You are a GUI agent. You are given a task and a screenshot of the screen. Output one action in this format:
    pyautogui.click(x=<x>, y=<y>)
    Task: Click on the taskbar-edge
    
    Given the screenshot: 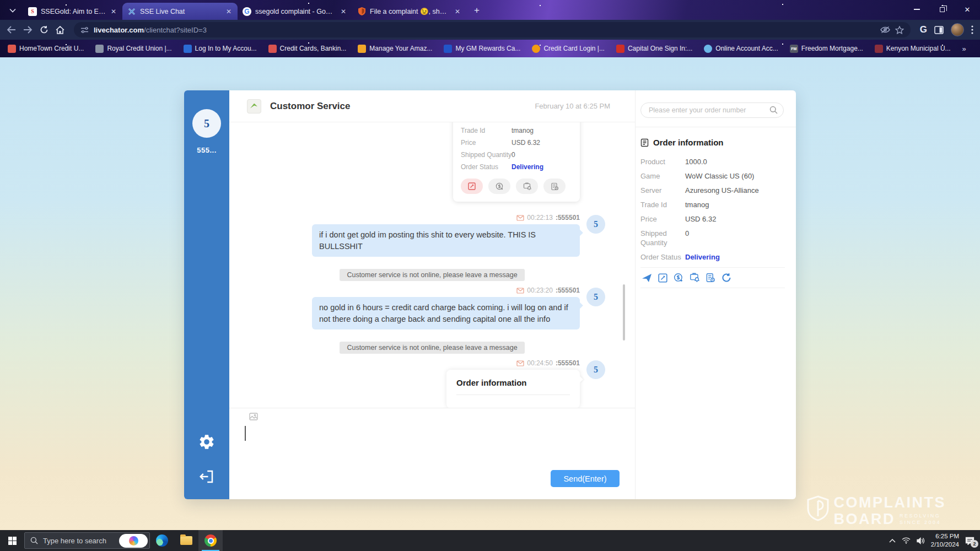 What is the action you would take?
    pyautogui.click(x=162, y=541)
    